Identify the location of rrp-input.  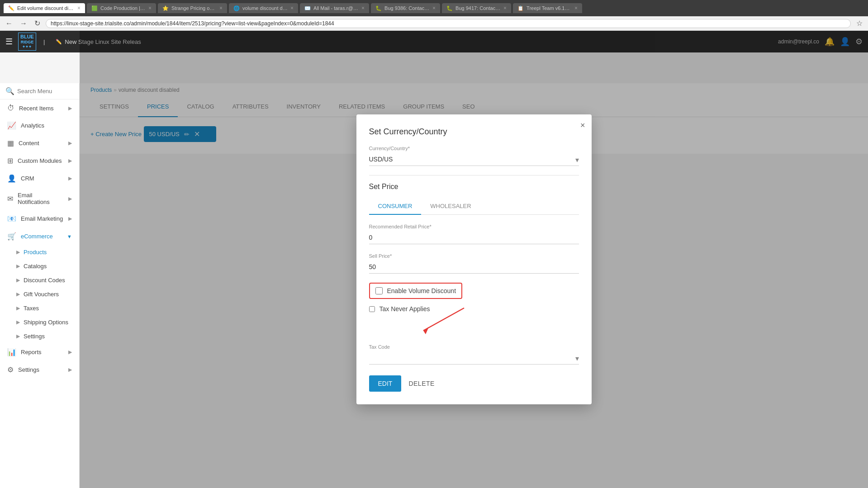
(474, 238).